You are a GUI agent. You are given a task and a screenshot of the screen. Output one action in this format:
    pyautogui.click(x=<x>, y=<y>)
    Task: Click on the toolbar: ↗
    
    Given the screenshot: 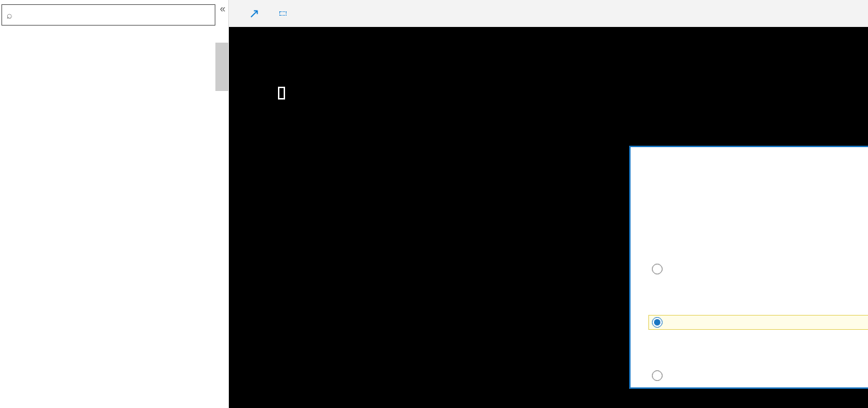 What is the action you would take?
    pyautogui.click(x=549, y=14)
    